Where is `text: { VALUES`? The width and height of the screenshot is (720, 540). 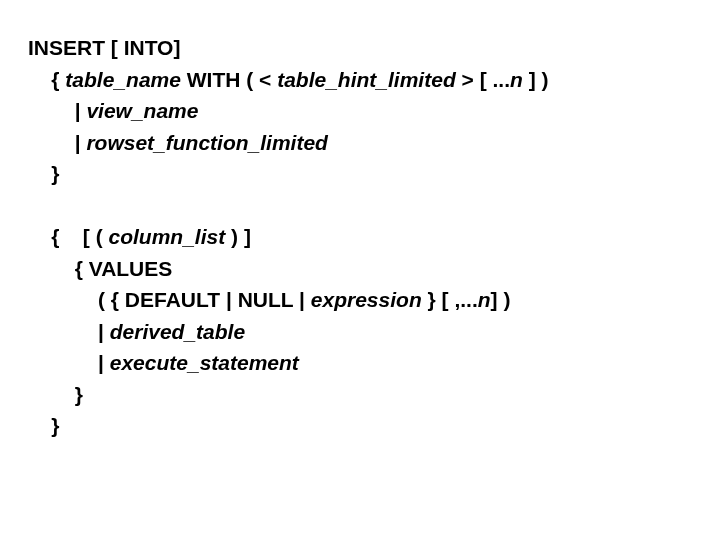
text: { VALUES is located at coordinates (100, 268).